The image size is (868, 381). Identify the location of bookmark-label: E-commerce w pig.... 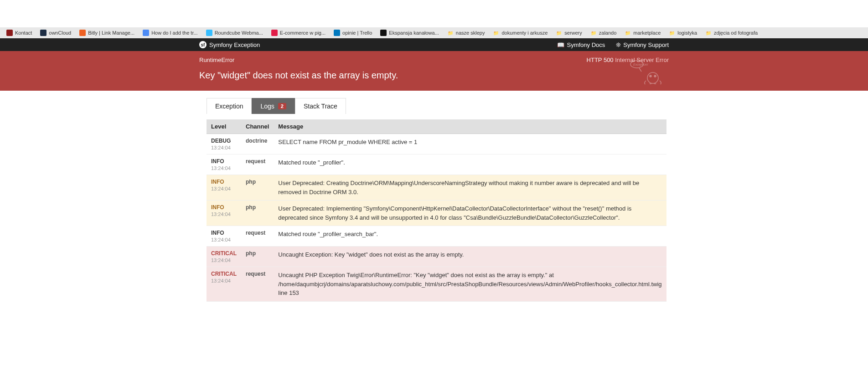
(303, 33).